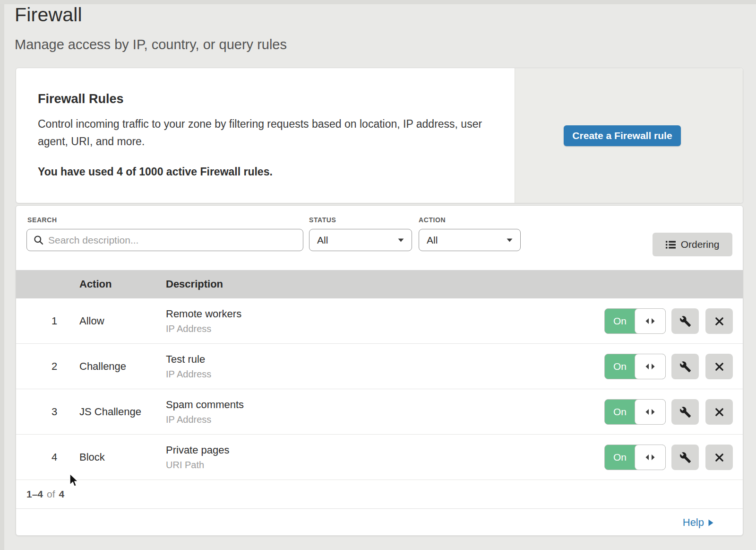  I want to click on table-header: Action Description, so click(379, 284).